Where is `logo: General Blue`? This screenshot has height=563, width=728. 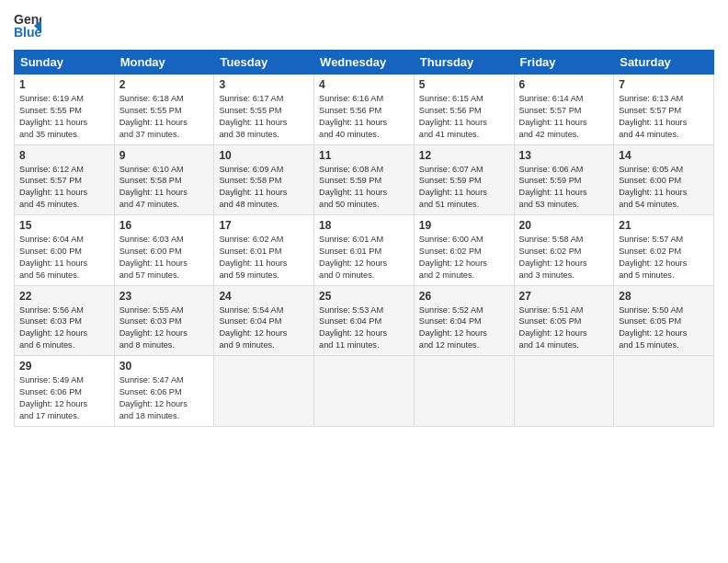 logo: General Blue is located at coordinates (28, 26).